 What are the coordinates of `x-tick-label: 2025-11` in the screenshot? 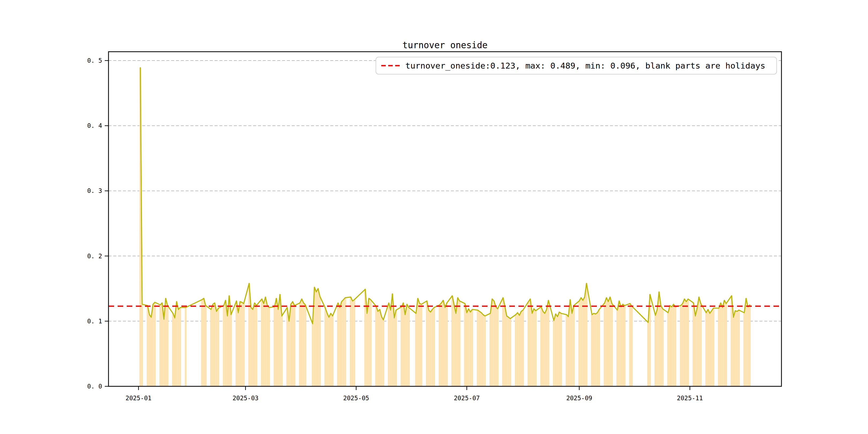 It's located at (690, 398).